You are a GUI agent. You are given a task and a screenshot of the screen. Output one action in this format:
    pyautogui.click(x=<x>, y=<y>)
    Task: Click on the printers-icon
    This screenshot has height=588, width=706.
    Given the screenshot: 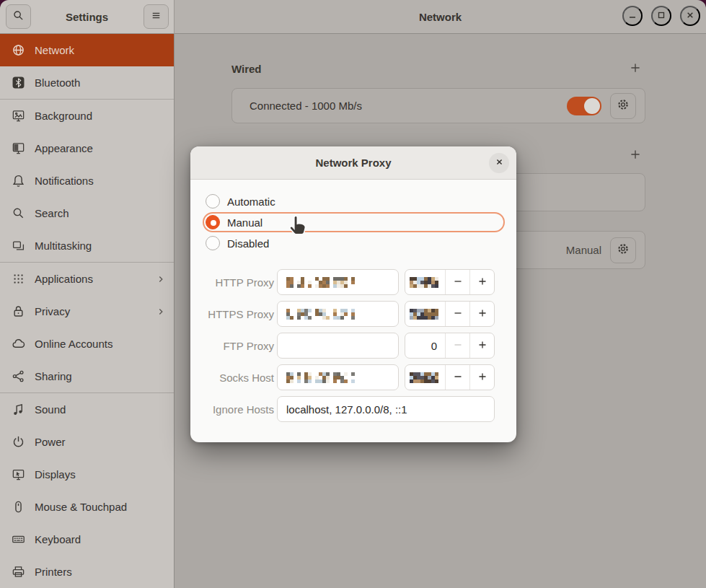 What is the action you would take?
    pyautogui.click(x=18, y=572)
    